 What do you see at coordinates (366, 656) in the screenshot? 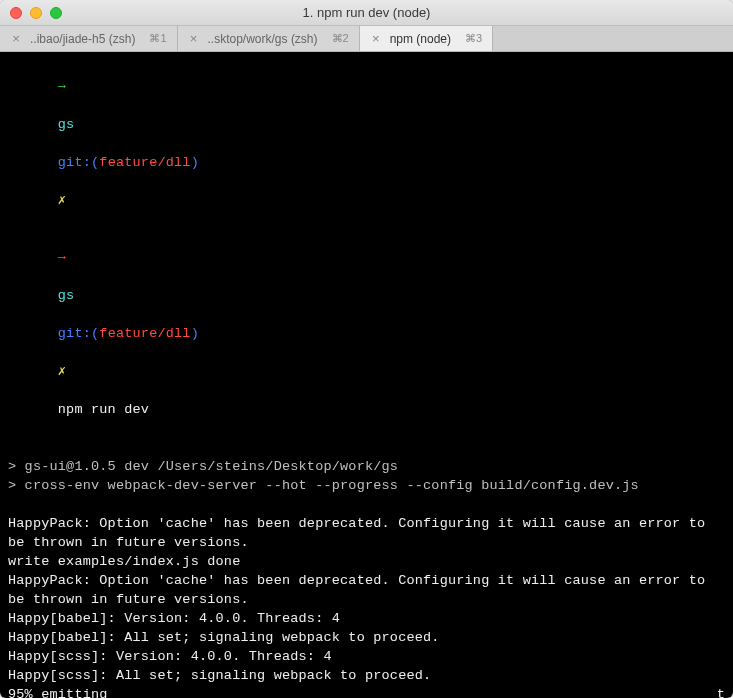
I see `output-line: Happy[scss]: Version: 4.0.0. Threads: 4` at bounding box center [366, 656].